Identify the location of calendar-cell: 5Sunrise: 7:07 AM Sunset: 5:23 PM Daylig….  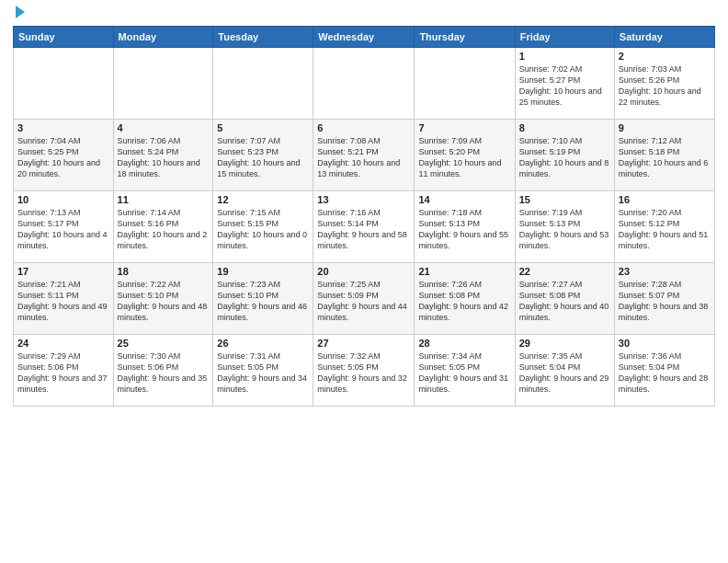
(263, 155).